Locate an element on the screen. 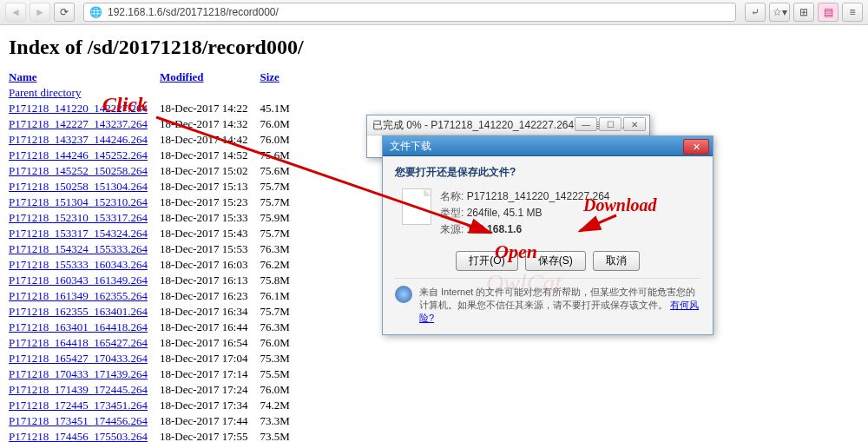 The width and height of the screenshot is (868, 442). cell-modified: 18-Dec-2017 16:44 is located at coordinates (210, 327).